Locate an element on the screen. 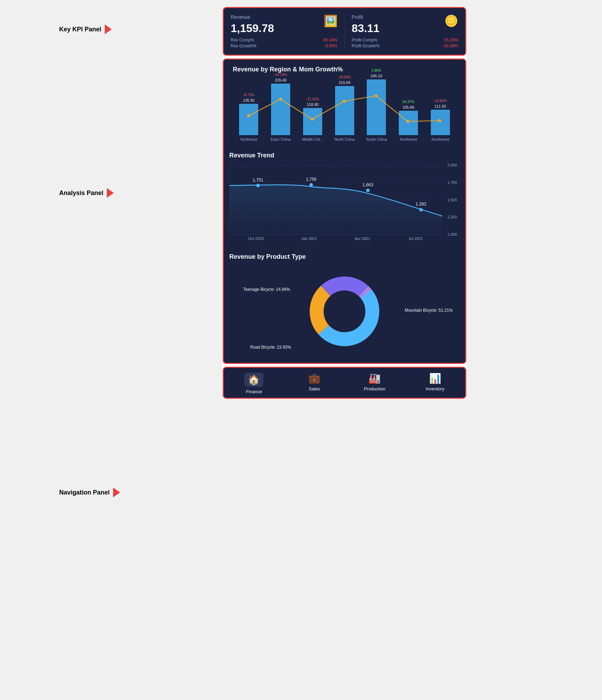  bar-pct-6: -14.66% is located at coordinates (441, 101).